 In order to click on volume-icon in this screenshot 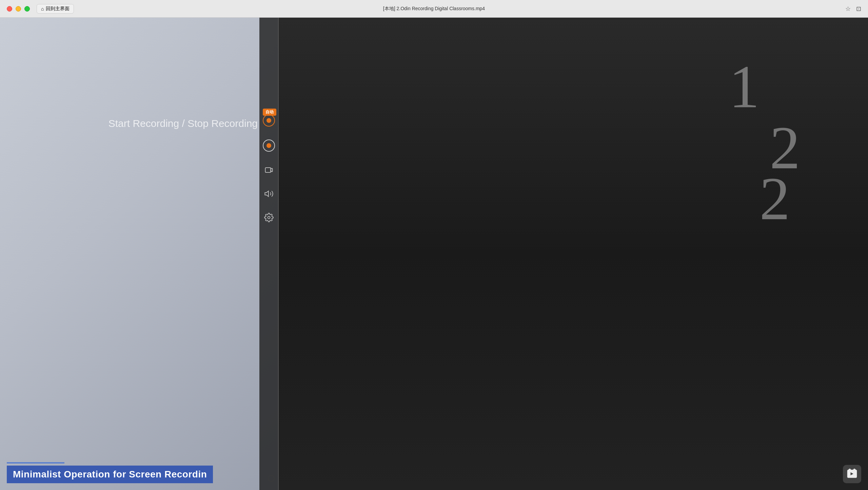, I will do `click(269, 194)`.